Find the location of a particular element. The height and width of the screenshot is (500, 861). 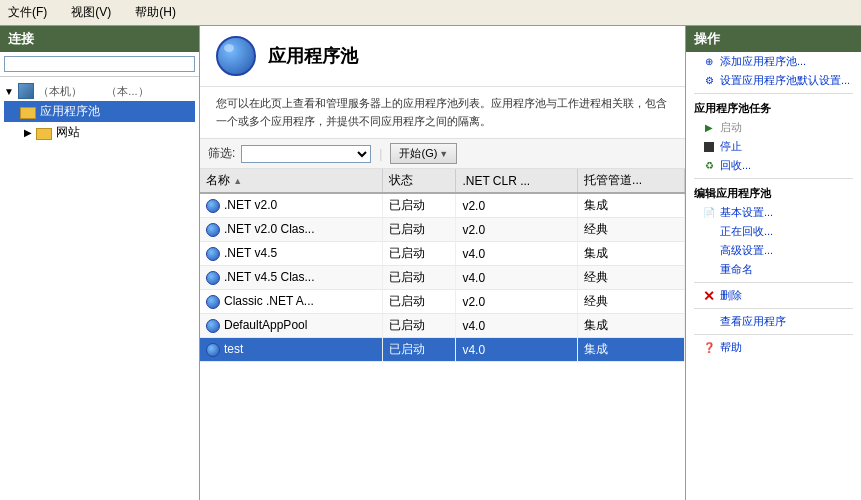

sites-folder-icon is located at coordinates (44, 134).